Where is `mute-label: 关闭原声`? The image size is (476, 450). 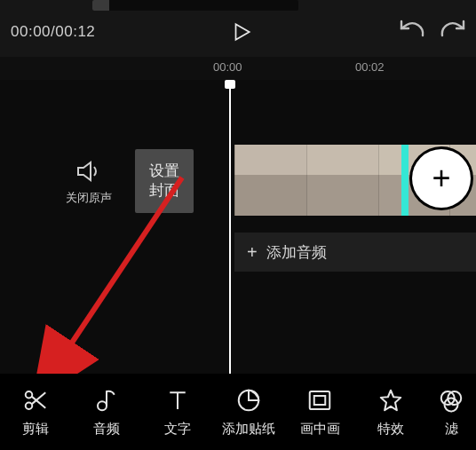 mute-label: 关闭原声 is located at coordinates (89, 198).